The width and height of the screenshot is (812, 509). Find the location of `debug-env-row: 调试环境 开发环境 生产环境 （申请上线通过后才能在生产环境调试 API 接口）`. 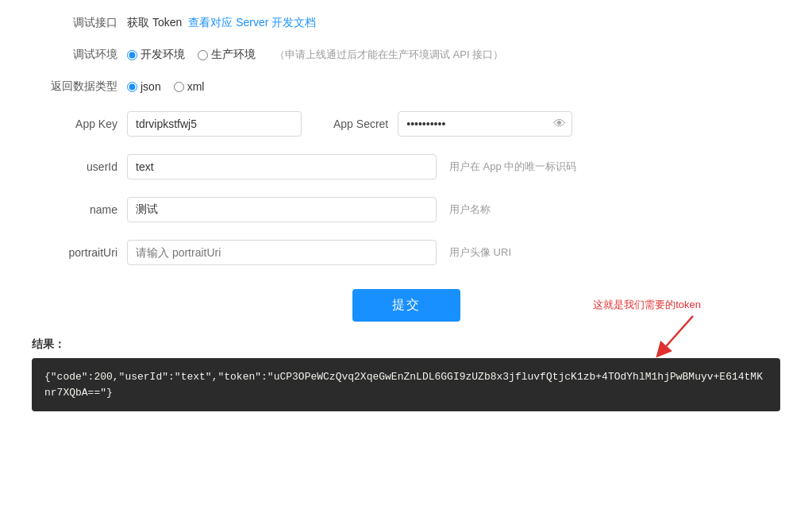

debug-env-row: 调试环境 开发环境 生产环境 （申请上线通过后才能在生产环境调试 API 接口） is located at coordinates (406, 55).